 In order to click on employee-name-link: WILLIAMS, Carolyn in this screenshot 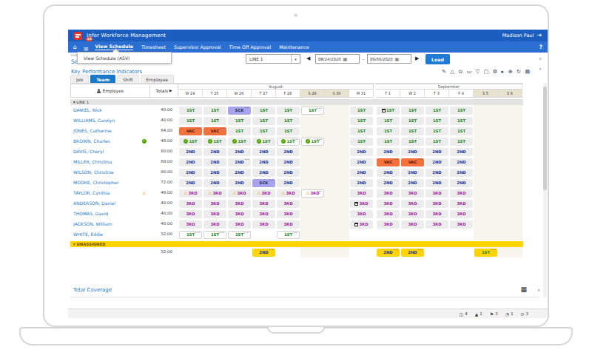, I will do `click(104, 121)`.